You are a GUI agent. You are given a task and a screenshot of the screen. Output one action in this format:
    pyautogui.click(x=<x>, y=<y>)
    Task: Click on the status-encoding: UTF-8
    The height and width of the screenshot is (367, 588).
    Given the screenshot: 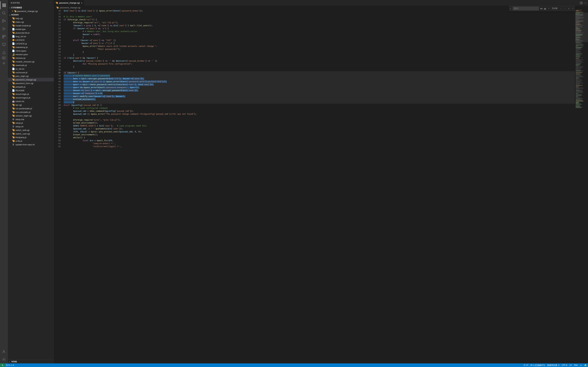 What is the action you would take?
    pyautogui.click(x=564, y=365)
    